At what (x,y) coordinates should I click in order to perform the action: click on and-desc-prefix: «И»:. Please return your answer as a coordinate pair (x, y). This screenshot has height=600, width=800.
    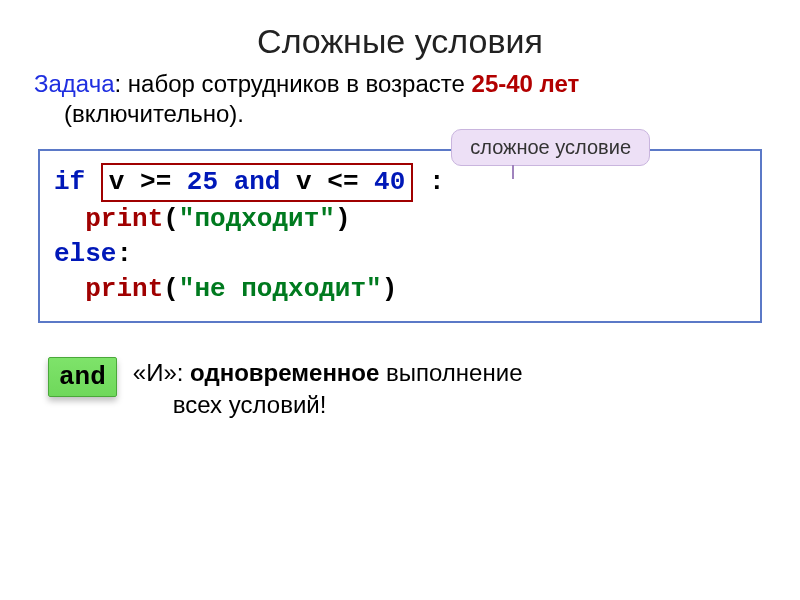
    Looking at the image, I should click on (162, 372).